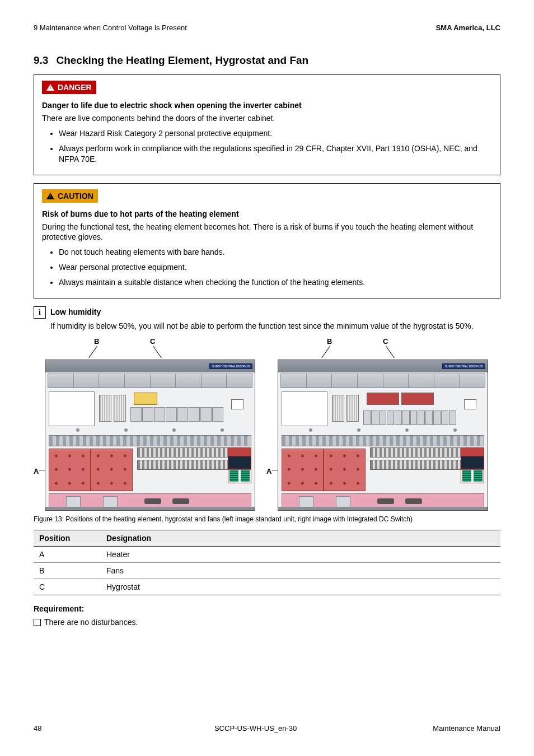  Describe the element at coordinates (267, 728) in the screenshot. I see `page-footer: 48 SCCP-US-WH-US_en-30 Maintenance Manua…` at that location.